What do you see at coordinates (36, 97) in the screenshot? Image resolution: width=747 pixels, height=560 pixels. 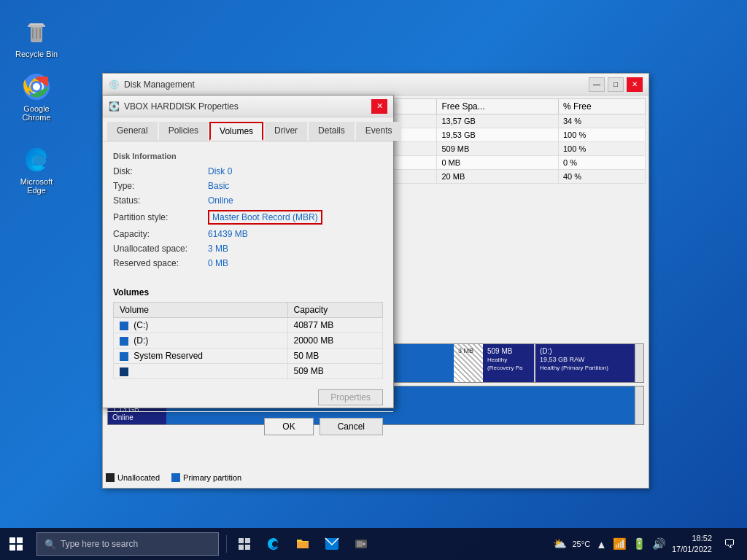 I see `google-chrome-icon: Google Chrome` at bounding box center [36, 97].